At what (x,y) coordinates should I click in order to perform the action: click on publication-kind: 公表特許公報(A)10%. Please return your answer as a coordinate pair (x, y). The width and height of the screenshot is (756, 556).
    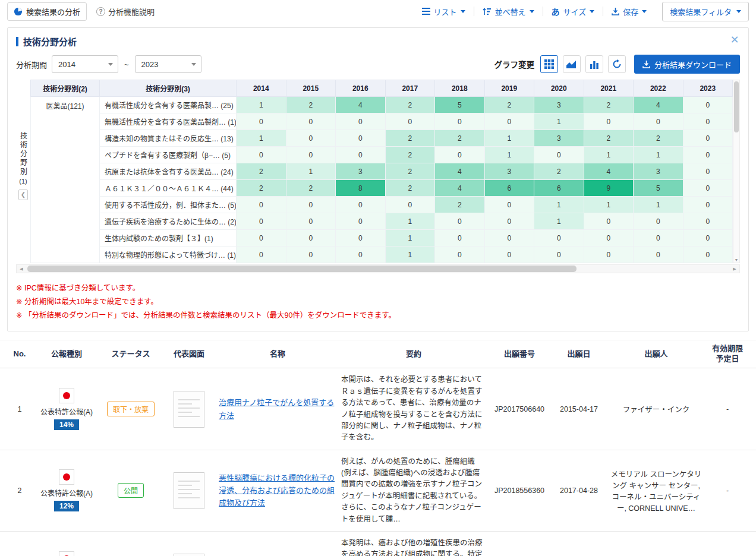
    Looking at the image, I should click on (67, 554).